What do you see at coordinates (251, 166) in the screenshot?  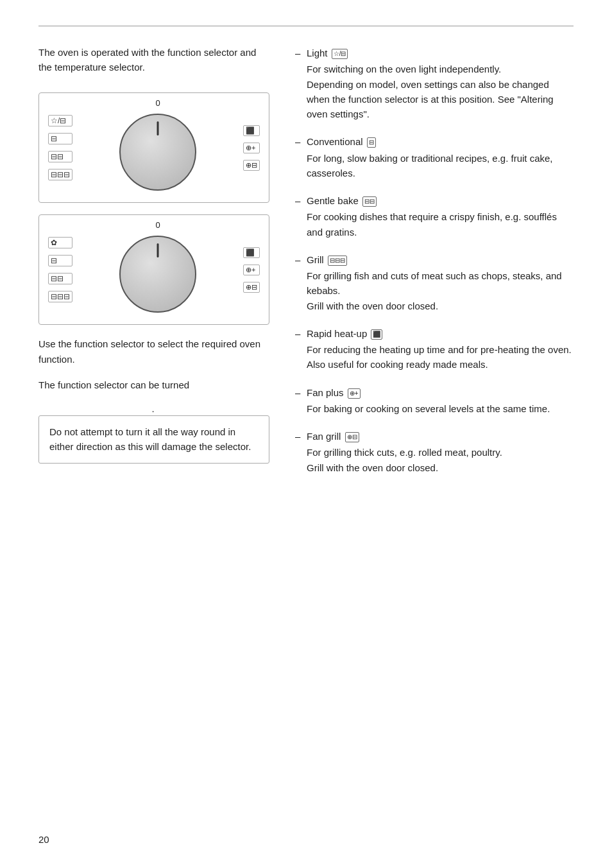 I see `dial1-icon-fangrill: ⊕⊟` at bounding box center [251, 166].